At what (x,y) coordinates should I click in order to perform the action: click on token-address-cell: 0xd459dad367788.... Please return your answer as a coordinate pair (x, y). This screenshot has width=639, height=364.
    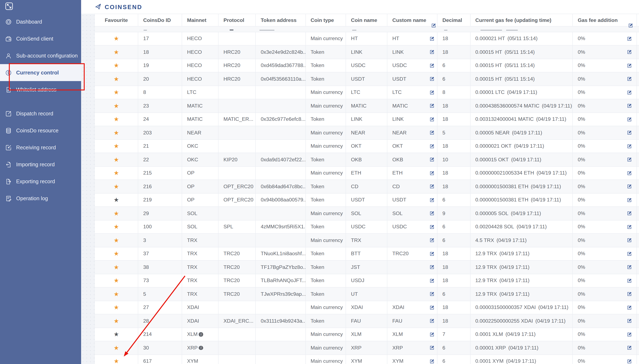
    Looking at the image, I should click on (281, 66).